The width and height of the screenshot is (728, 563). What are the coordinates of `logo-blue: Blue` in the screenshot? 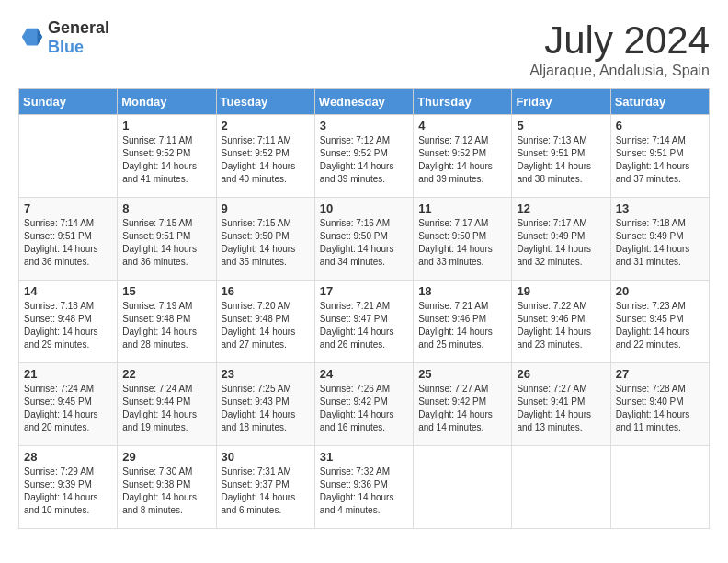 It's located at (66, 47).